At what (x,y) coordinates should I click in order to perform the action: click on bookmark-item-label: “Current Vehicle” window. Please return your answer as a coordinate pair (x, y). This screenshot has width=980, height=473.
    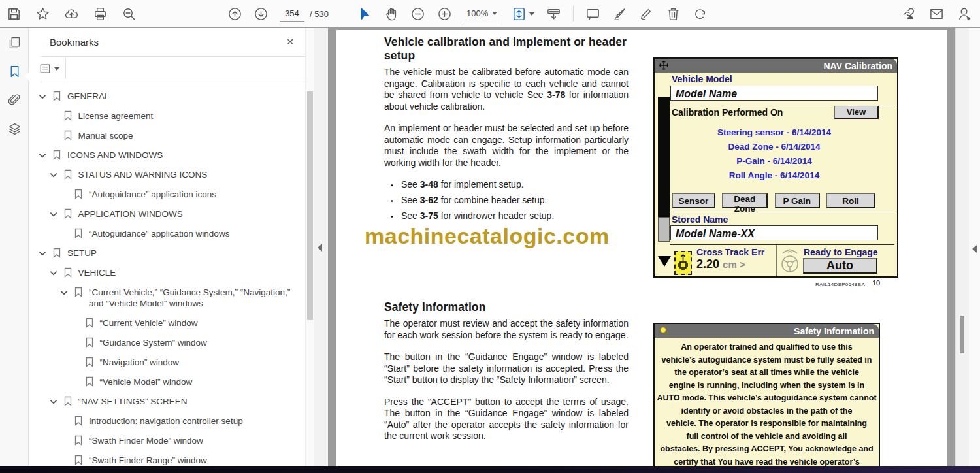
    Looking at the image, I should click on (149, 323).